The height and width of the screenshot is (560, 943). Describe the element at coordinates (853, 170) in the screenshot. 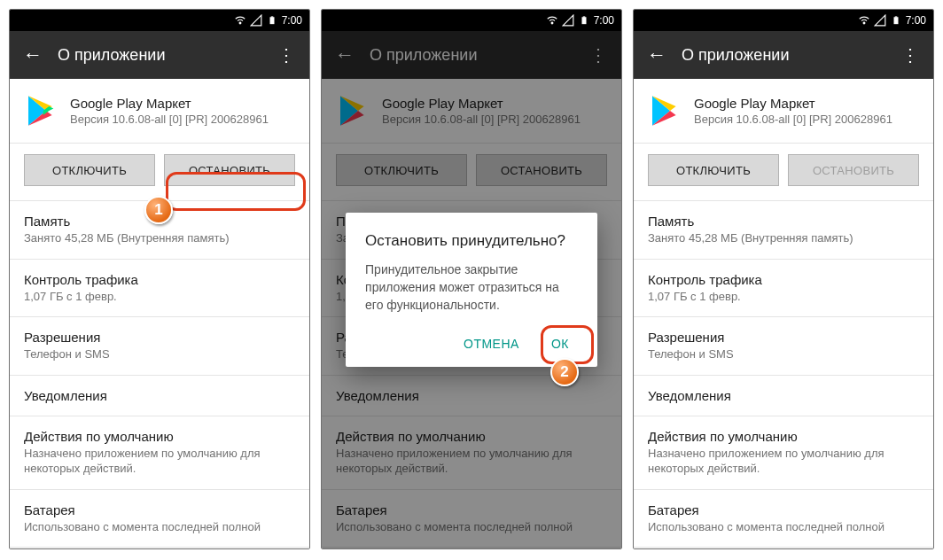

I see `stop-button-disabled: ОСТАНОВИТЬ` at that location.